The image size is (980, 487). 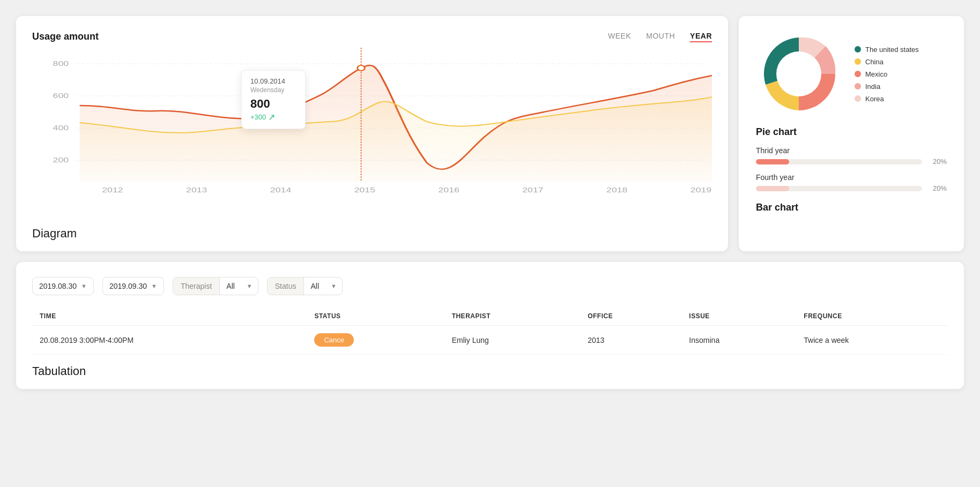 What do you see at coordinates (513, 340) in the screenshot?
I see `cell-therapist: Emliy Lung` at bounding box center [513, 340].